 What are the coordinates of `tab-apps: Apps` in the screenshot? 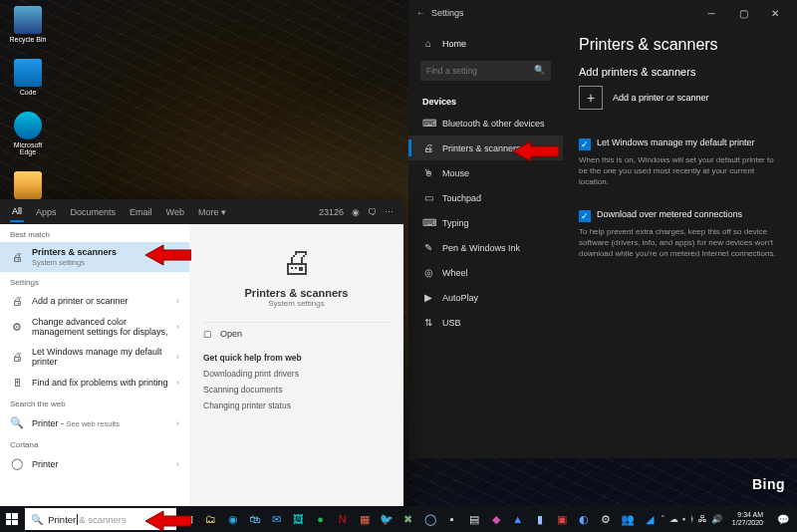 It's located at (46, 212).